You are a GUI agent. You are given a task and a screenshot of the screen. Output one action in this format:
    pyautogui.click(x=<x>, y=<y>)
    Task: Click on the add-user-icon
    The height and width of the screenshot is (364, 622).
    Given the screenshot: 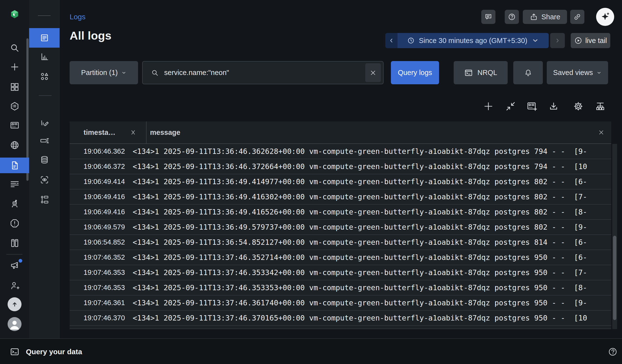 What is the action you would take?
    pyautogui.click(x=15, y=286)
    